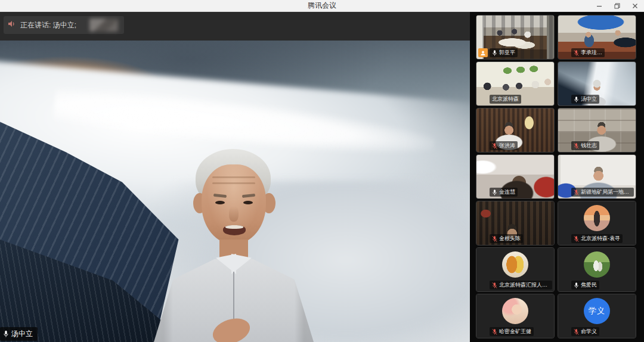 This screenshot has height=342, width=644. What do you see at coordinates (507, 145) in the screenshot?
I see `participant-name: 张洪涛` at bounding box center [507, 145].